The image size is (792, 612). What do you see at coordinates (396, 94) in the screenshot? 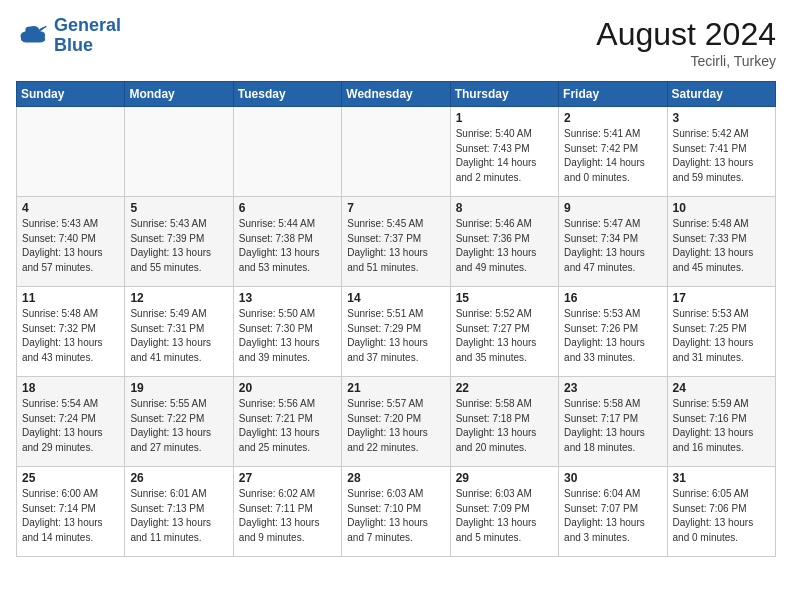
I see `weekday-header-row: SundayMondayTuesdayWednesdayThursdayFrid…` at bounding box center [396, 94].